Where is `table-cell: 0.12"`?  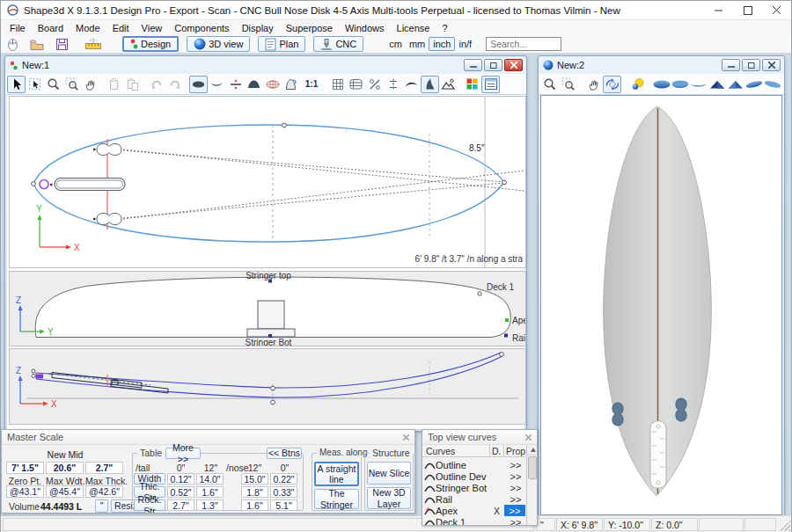
table-cell: 0.12" is located at coordinates (181, 478).